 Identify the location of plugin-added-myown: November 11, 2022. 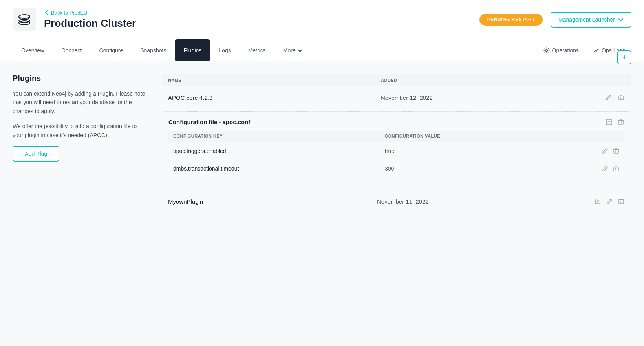
(481, 201).